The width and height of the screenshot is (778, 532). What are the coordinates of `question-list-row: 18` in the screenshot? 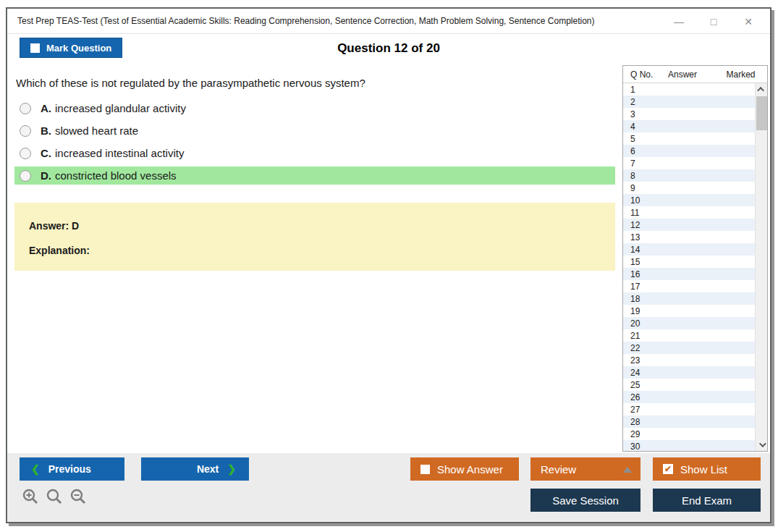 It's located at (689, 298).